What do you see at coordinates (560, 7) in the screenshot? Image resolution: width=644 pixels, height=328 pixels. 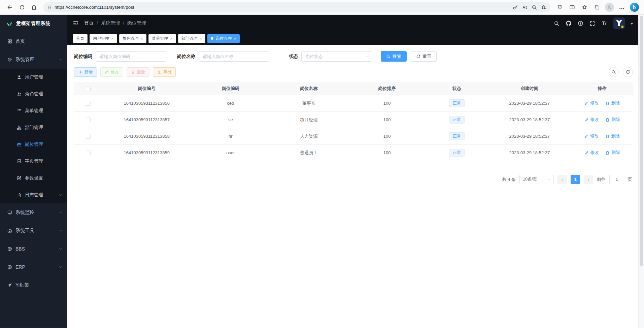 I see `extensions-button` at bounding box center [560, 7].